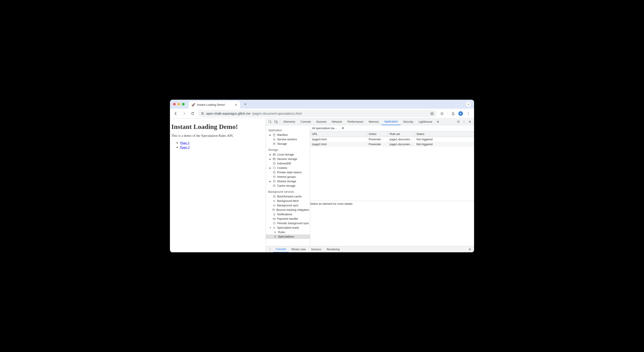 The width and height of the screenshot is (644, 352). What do you see at coordinates (333, 249) in the screenshot?
I see `drawer-tab-rendering: Rendering` at bounding box center [333, 249].